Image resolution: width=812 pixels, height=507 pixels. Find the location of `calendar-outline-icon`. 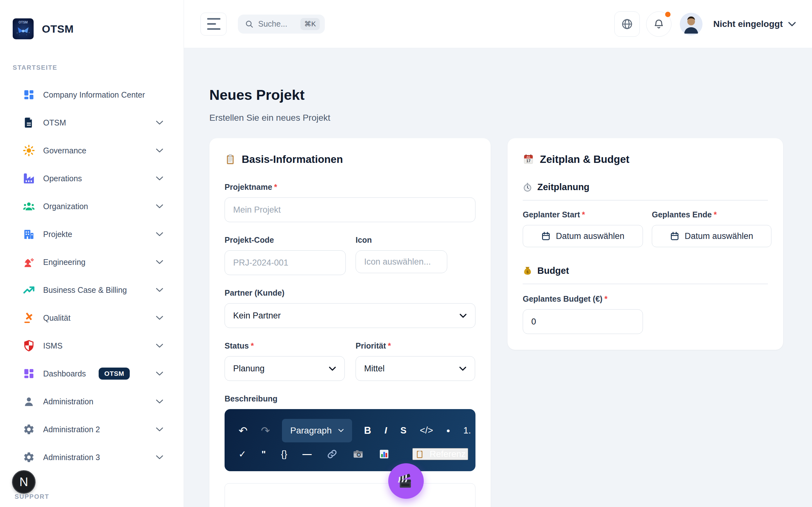

calendar-outline-icon is located at coordinates (546, 236).